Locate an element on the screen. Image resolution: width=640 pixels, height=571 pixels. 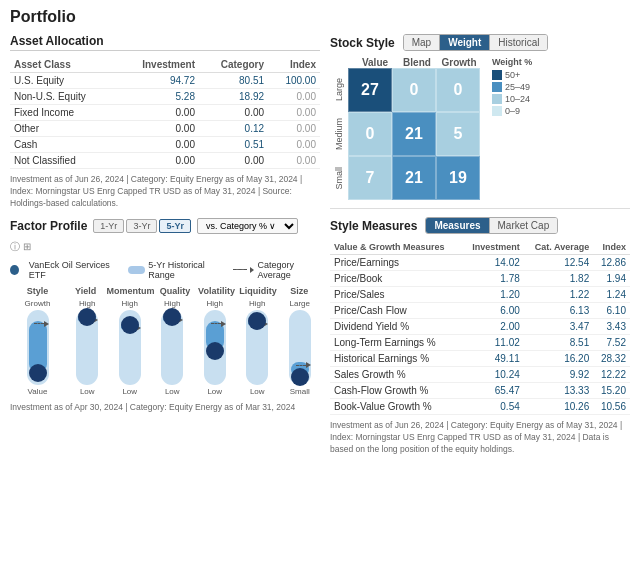
col-header-cat-avg: Cat. Average is located at coordinates (558, 248).